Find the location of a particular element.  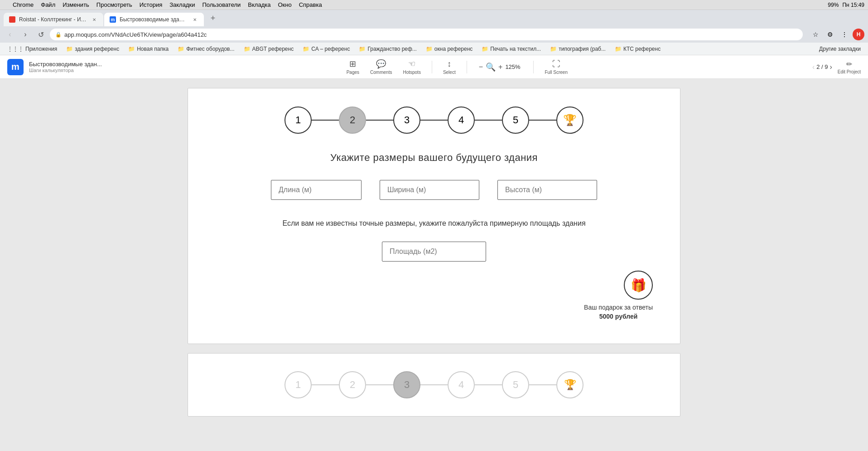

comments-label: Comments is located at coordinates (381, 73).